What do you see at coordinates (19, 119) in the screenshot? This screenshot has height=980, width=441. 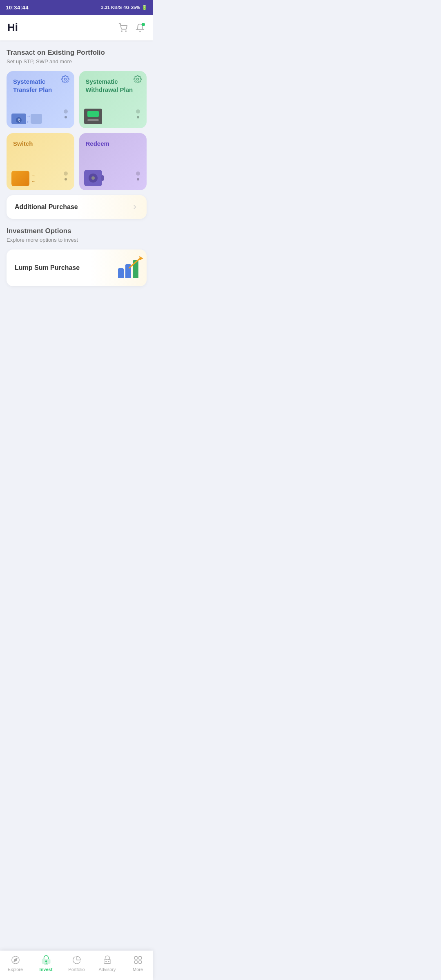 I see `stp-atm-card` at bounding box center [19, 119].